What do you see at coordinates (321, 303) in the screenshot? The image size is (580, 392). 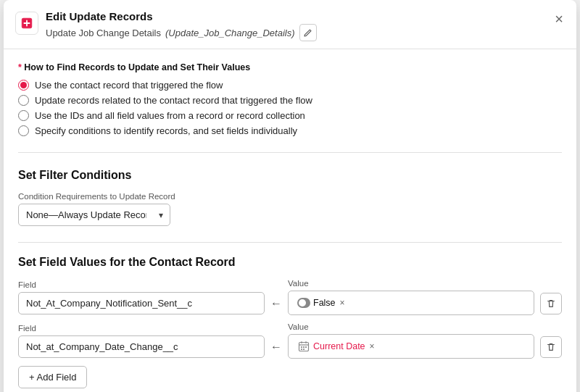 I see `value-tag-1: False ×` at bounding box center [321, 303].